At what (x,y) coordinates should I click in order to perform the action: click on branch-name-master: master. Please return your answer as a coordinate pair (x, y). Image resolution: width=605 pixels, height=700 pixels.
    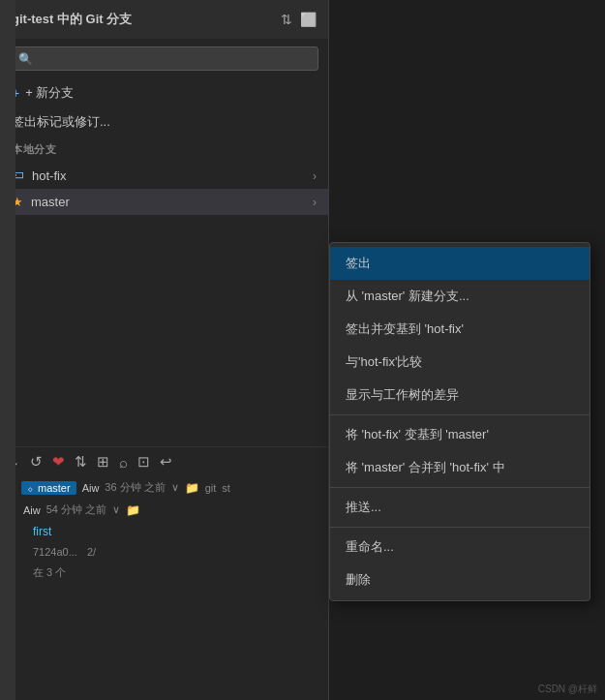
    Looking at the image, I should click on (50, 201).